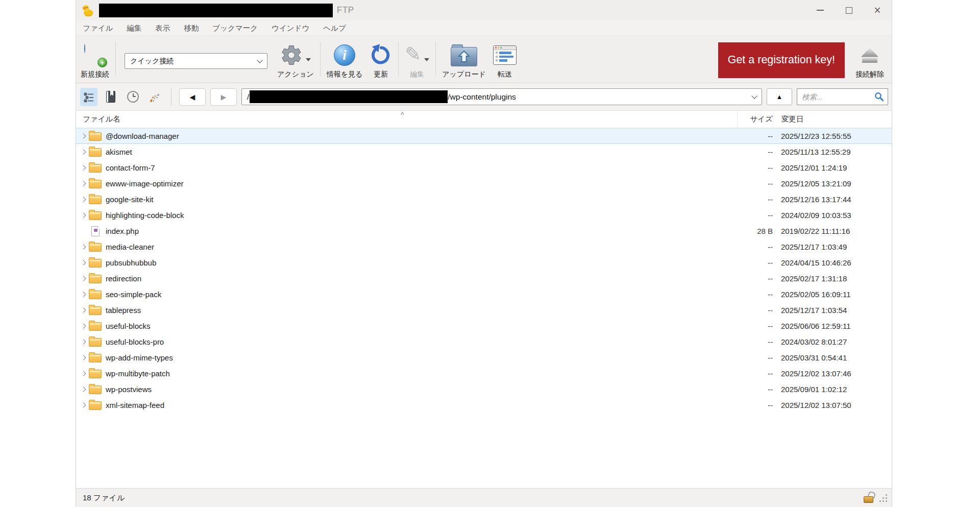 Image resolution: width=980 pixels, height=507 pixels. What do you see at coordinates (406, 119) in the screenshot?
I see `column-header-filename: ファイル名` at bounding box center [406, 119].